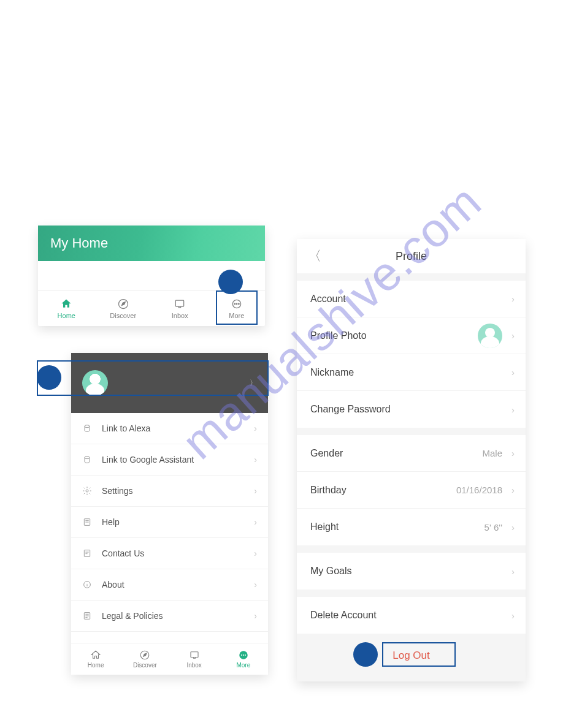 The image size is (563, 728). I want to click on row-label: Birthday, so click(329, 490).